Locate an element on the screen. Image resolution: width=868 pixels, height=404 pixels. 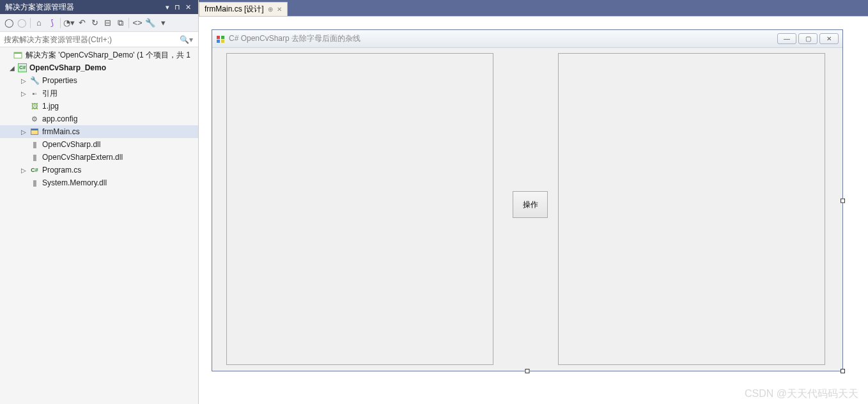
refresh-icon: ↻ is located at coordinates (95, 23).